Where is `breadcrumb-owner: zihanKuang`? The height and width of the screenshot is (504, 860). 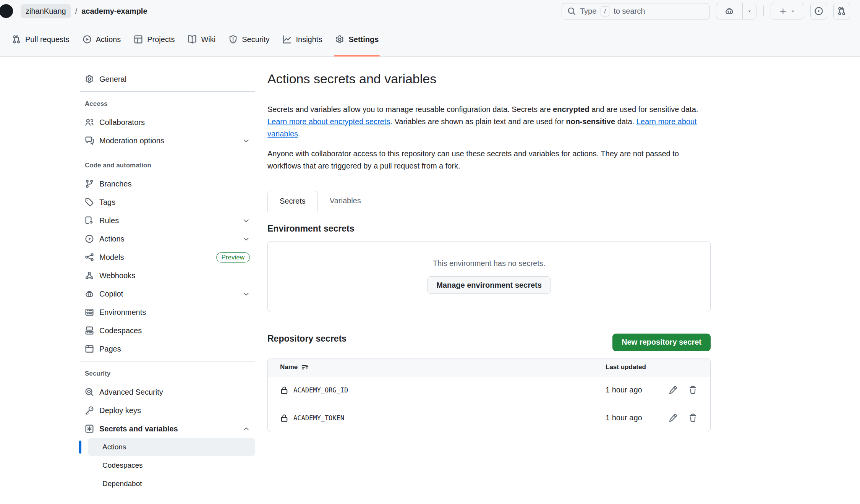 breadcrumb-owner: zihanKuang is located at coordinates (46, 11).